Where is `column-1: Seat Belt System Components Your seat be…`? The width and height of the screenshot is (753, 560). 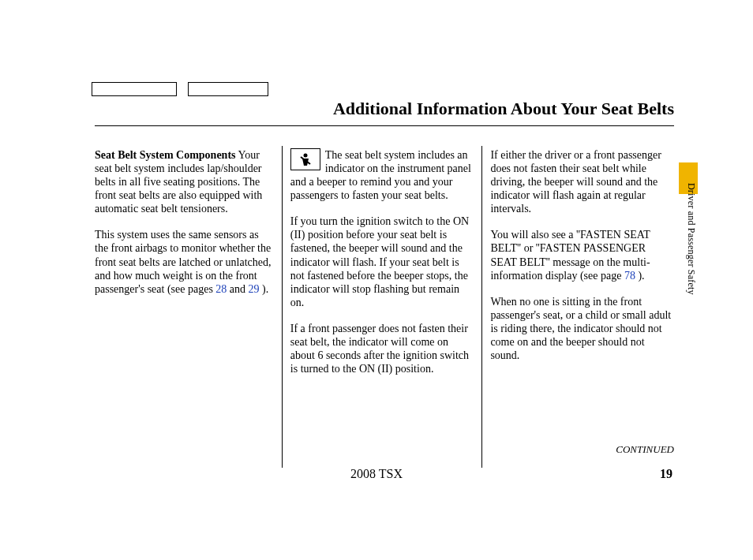 column-1: Seat Belt System Components Your seat be… is located at coordinates (185, 308).